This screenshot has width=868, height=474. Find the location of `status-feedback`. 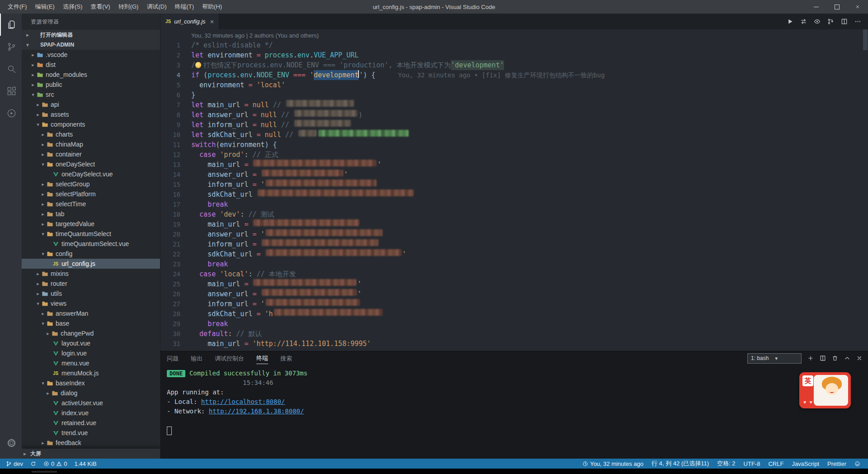

status-feedback is located at coordinates (857, 464).